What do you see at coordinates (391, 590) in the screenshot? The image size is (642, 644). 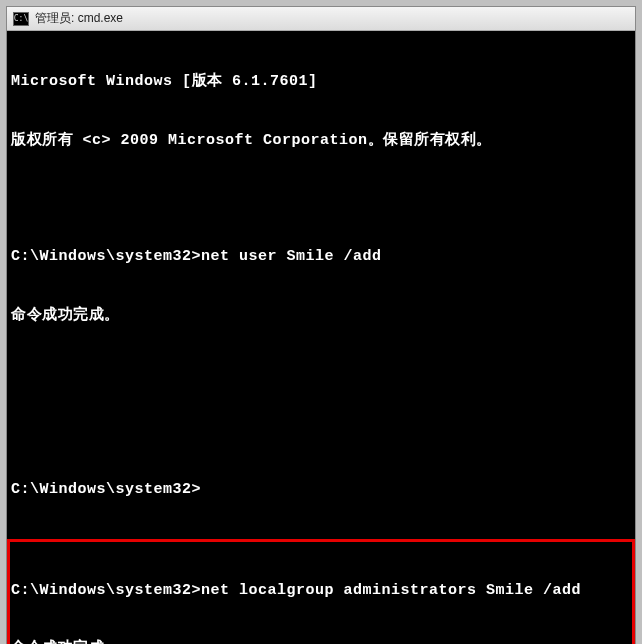 I see `command-text: net localgroup administrators Smile /add` at bounding box center [391, 590].